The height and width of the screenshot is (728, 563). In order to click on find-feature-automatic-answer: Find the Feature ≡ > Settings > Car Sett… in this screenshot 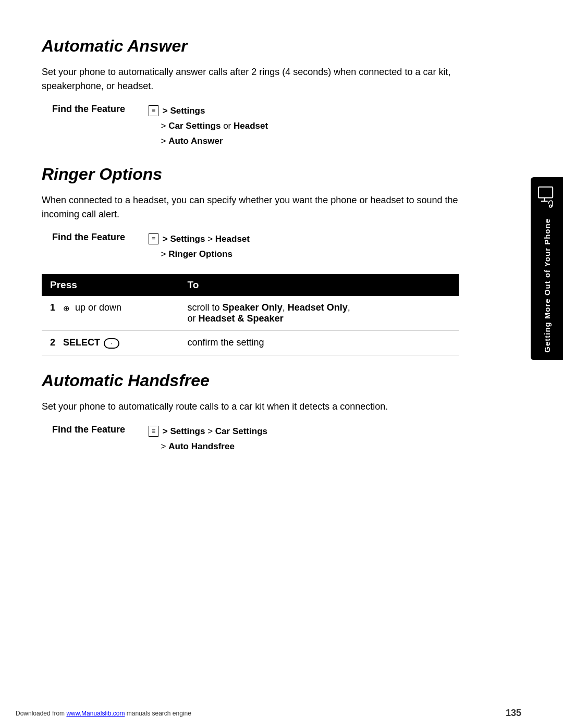, I will do `click(255, 126)`.